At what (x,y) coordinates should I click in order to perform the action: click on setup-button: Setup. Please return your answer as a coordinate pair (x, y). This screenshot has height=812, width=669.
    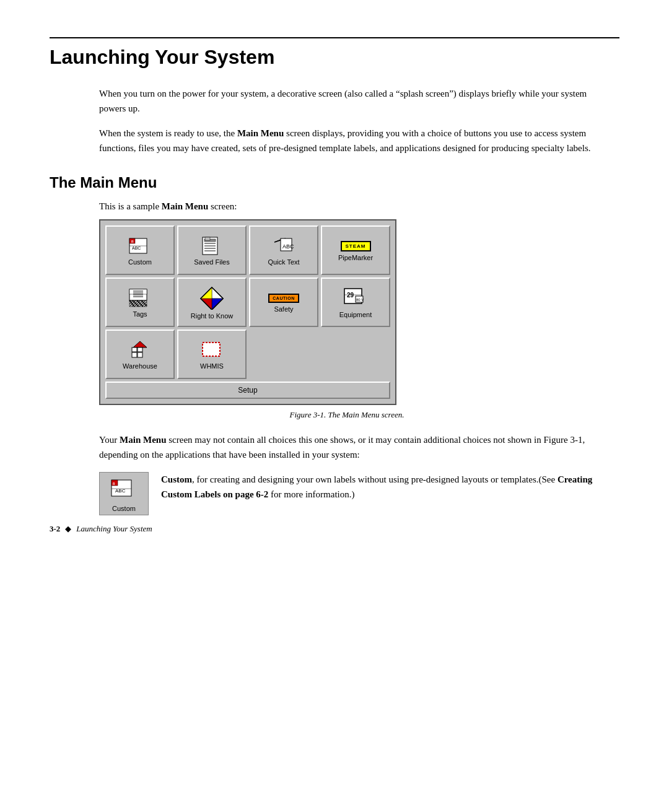
    Looking at the image, I should click on (248, 390).